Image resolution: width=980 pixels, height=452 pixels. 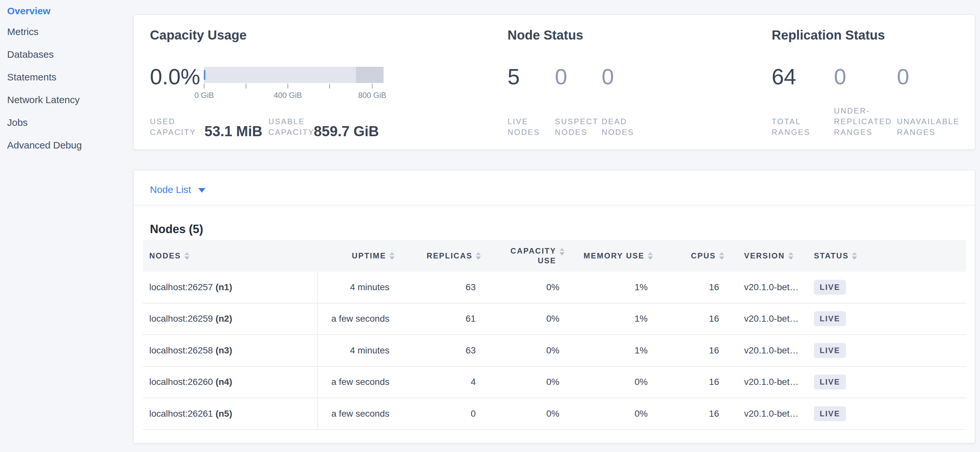 I want to click on sidebar-item-network-latency: Network Latency, so click(x=43, y=100).